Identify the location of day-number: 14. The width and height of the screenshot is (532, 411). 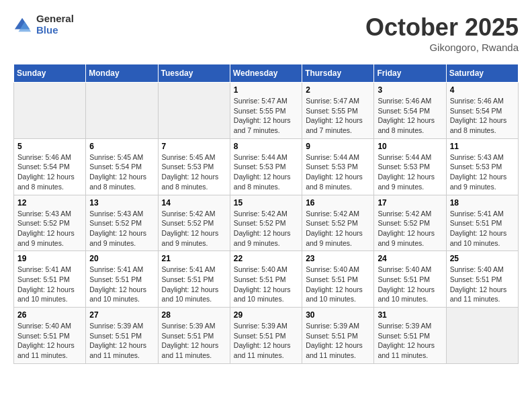
(194, 203).